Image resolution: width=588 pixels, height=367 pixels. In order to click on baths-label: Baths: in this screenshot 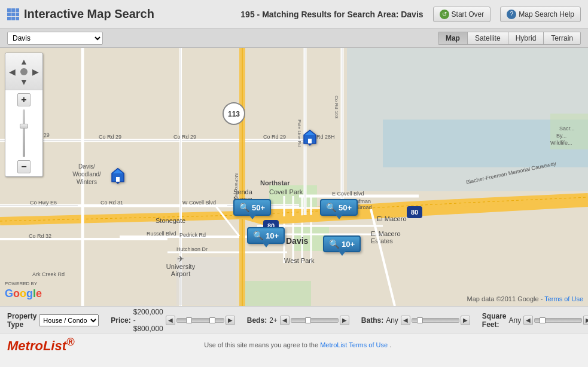, I will do `click(372, 320)`.